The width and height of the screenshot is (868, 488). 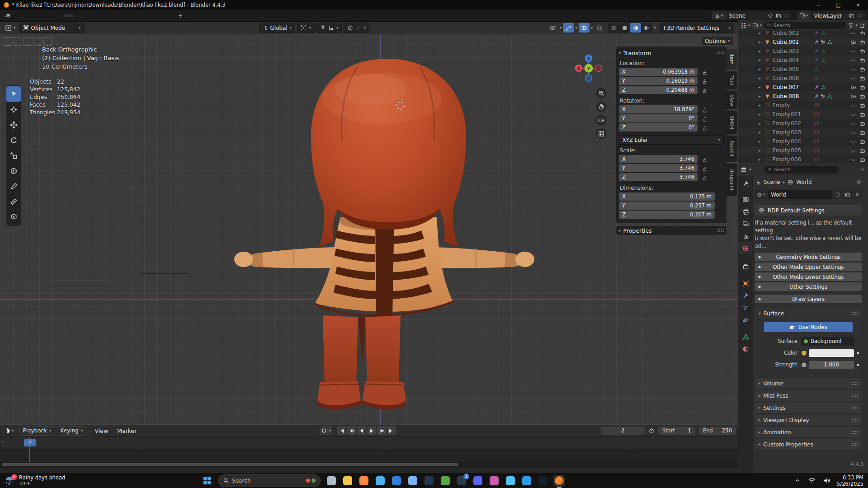 What do you see at coordinates (808, 277) in the screenshot?
I see `settings-mode-button: ▶Other Mode Lower Settings` at bounding box center [808, 277].